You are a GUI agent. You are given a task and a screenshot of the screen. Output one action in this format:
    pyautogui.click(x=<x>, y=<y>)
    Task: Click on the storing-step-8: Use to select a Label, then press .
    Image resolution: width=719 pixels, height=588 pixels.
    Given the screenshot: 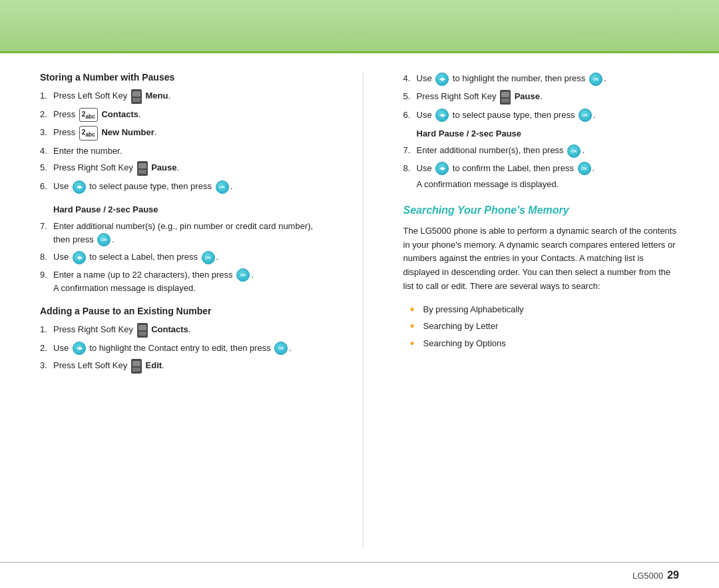 What is the action you would take?
    pyautogui.click(x=178, y=257)
    